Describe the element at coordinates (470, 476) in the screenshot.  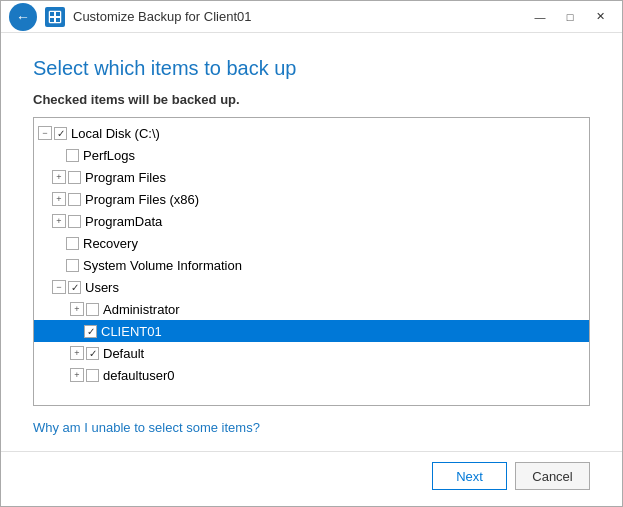
I see `next-button: Next` at that location.